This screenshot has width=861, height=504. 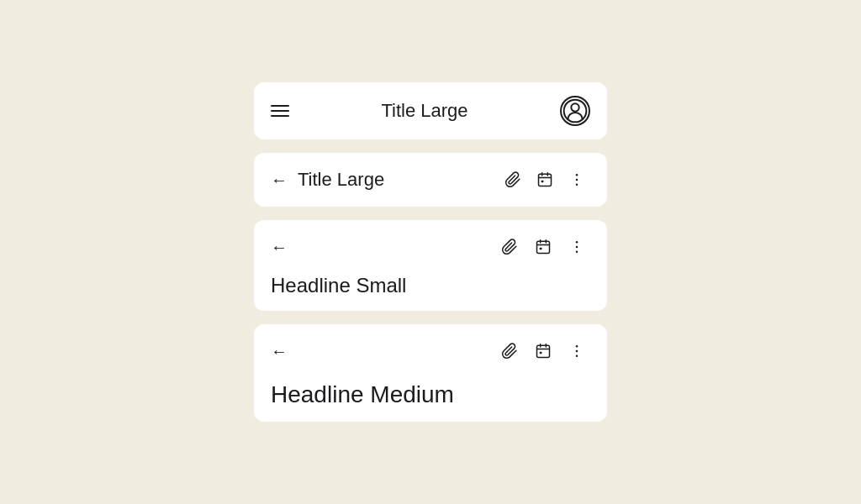 I want to click on back-arrow-icon-2: ←, so click(x=279, y=247).